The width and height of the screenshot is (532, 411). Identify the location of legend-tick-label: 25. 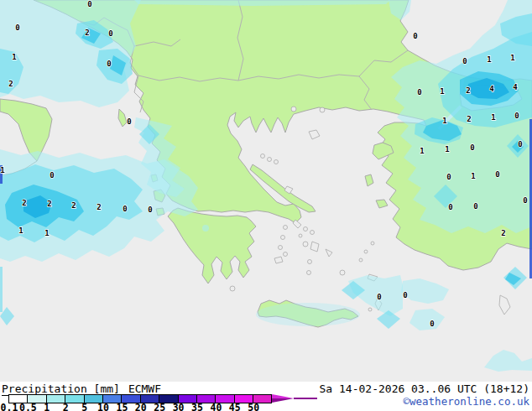
(159, 406).